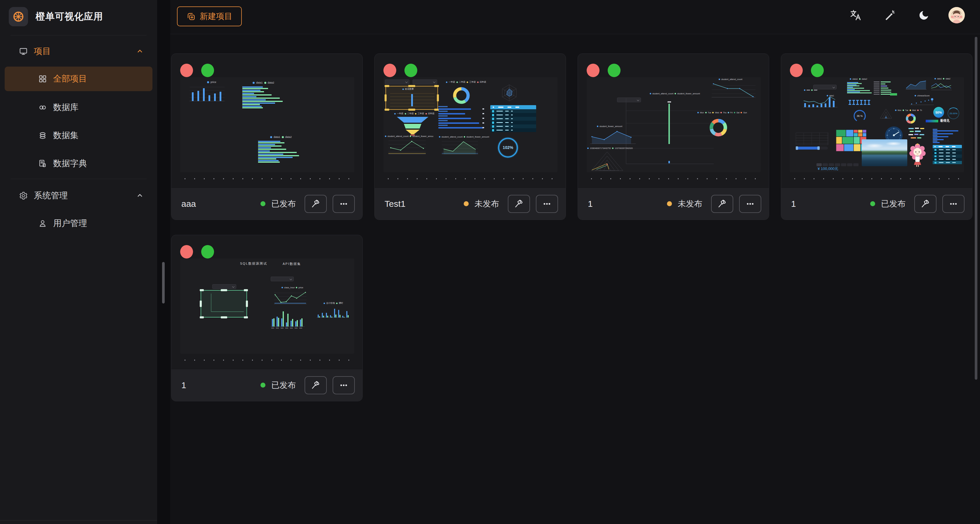  Describe the element at coordinates (164, 282) in the screenshot. I see `gutter-scrollbar-thumb` at that location.